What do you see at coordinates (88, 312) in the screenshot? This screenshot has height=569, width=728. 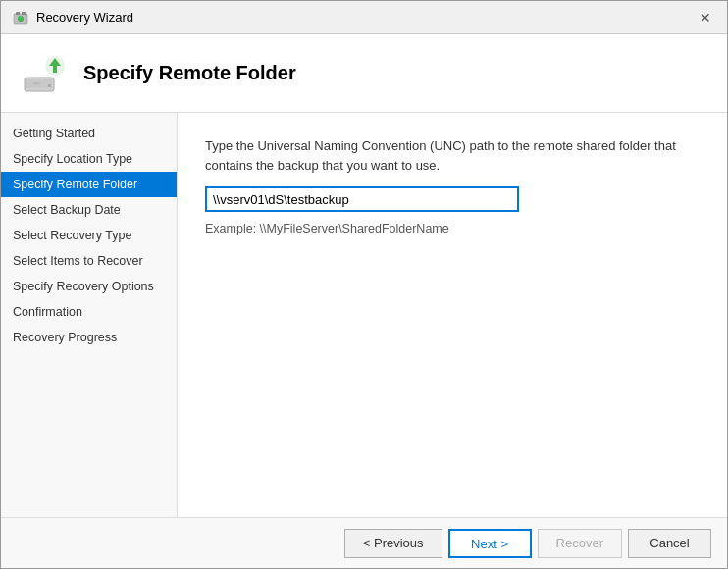 I see `sidebar-item-confirmation: Confirmation` at bounding box center [88, 312].